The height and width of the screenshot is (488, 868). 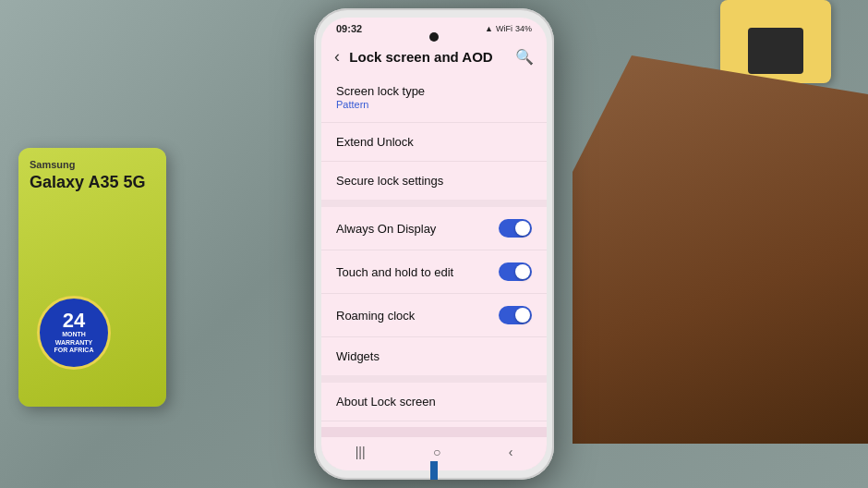 What do you see at coordinates (375, 142) in the screenshot?
I see `setting-extend-unlock-label: Extend Unlock` at bounding box center [375, 142].